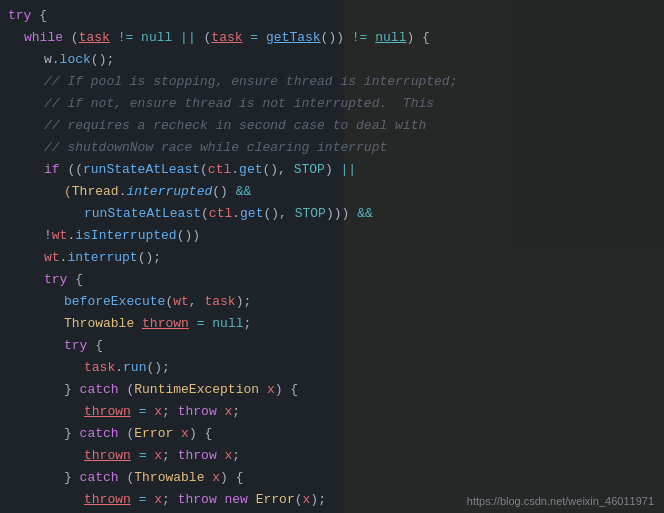 The image size is (664, 513). Describe the element at coordinates (166, 324) in the screenshot. I see `thrown-var-1: thrown` at that location.